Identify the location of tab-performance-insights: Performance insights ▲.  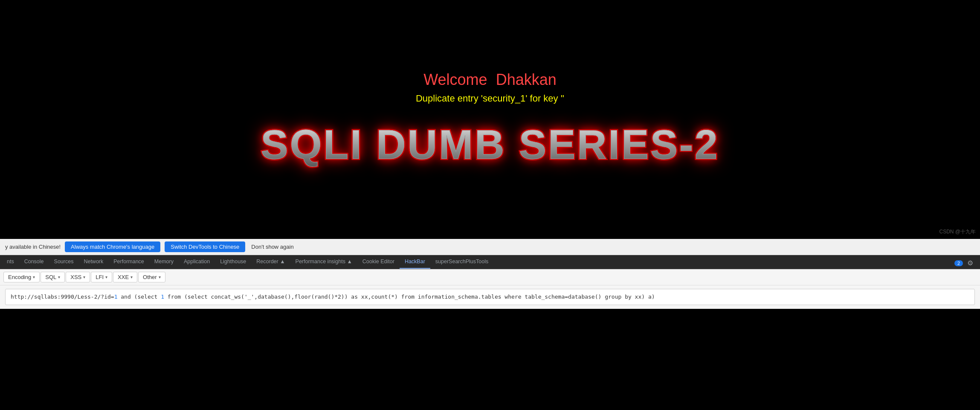
(324, 262).